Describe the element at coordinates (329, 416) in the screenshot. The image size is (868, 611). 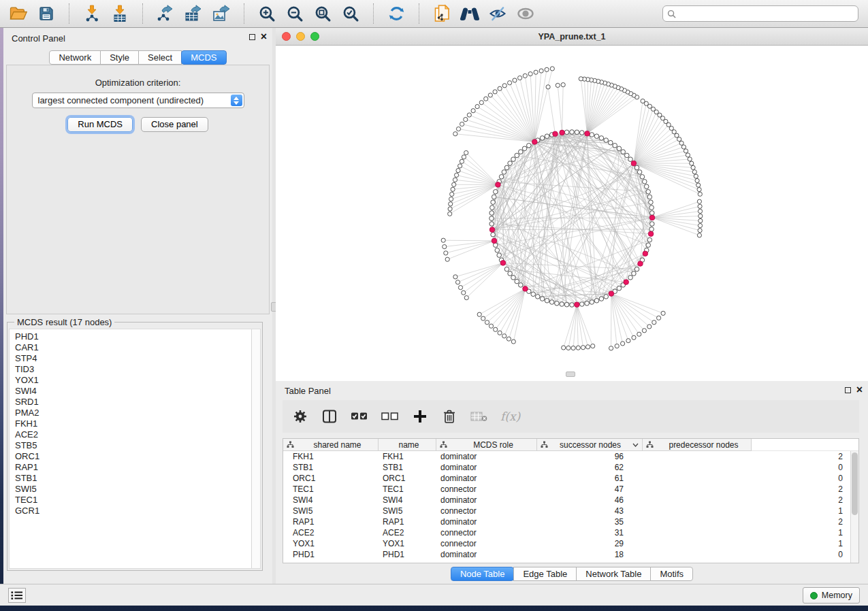
I see `panel-mode-icon` at that location.